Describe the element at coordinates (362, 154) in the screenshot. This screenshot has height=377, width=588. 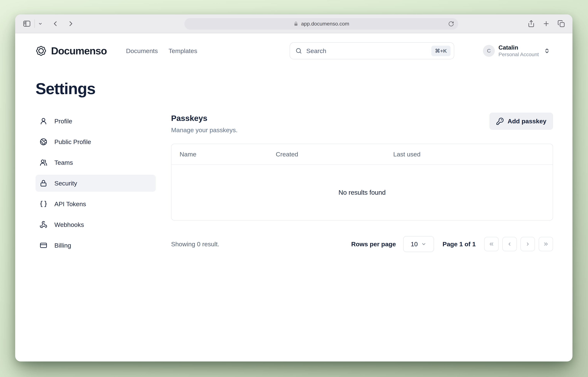
I see `table-header-row: Name Created Last used` at that location.